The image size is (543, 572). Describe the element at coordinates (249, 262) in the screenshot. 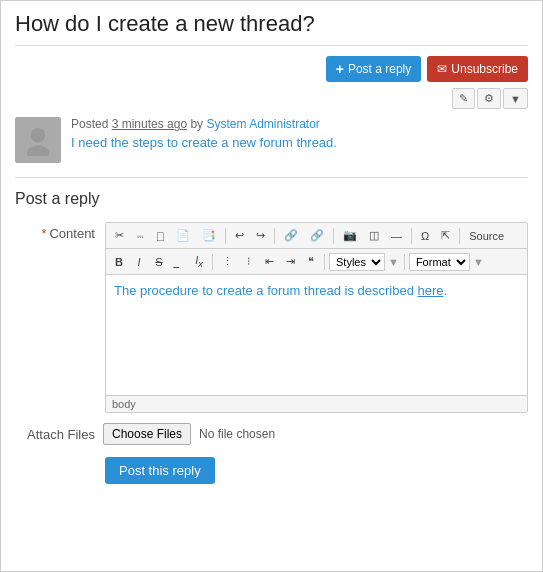

I see `toolbar-ul: ⁝` at that location.